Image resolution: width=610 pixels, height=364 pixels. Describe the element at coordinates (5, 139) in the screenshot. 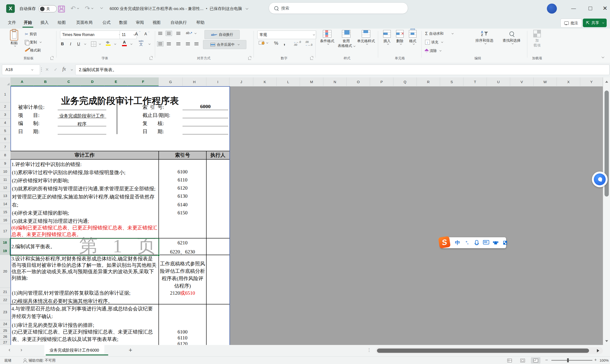

I see `row-header: 6` at that location.